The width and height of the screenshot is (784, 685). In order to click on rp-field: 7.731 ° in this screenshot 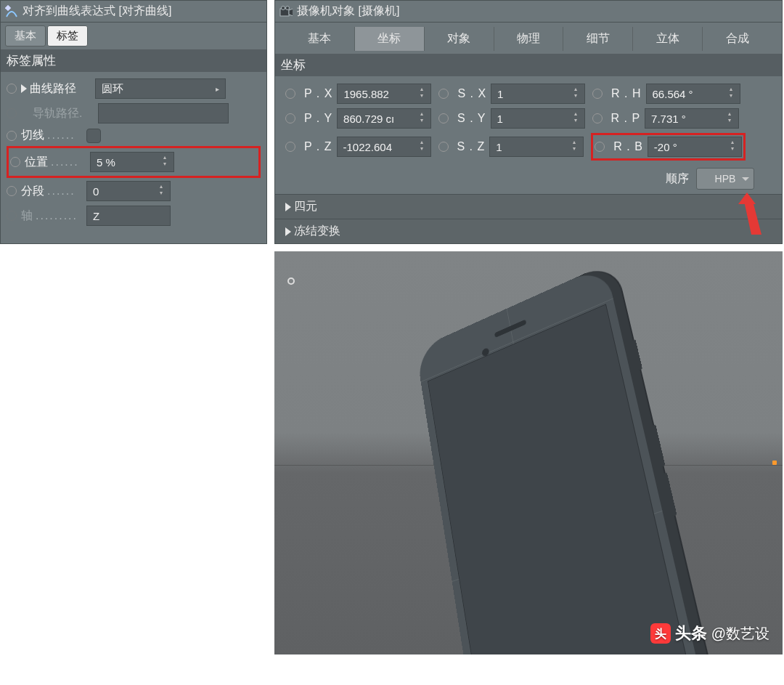, I will do `click(692, 118)`.